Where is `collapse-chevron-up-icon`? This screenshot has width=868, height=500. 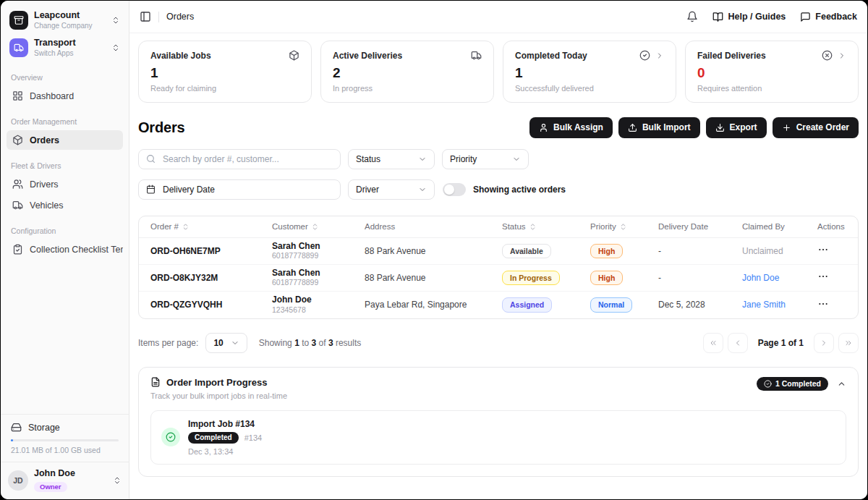
collapse-chevron-up-icon is located at coordinates (842, 384).